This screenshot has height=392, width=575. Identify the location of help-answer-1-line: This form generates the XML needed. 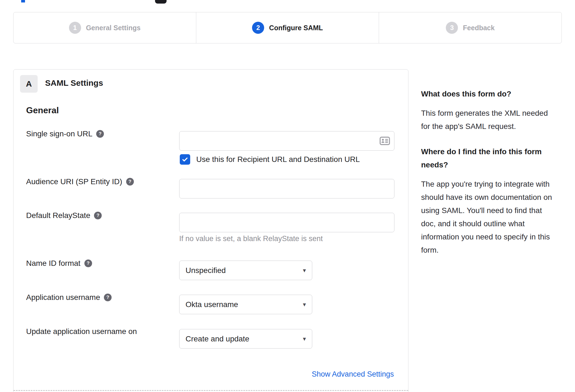
(496, 113).